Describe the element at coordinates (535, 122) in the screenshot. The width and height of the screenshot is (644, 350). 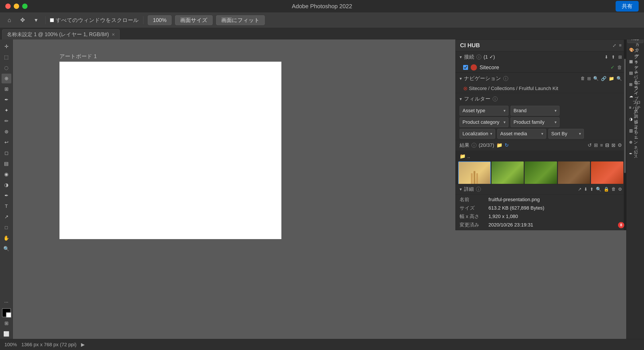
I see `product-family-select: Product family ▾` at that location.